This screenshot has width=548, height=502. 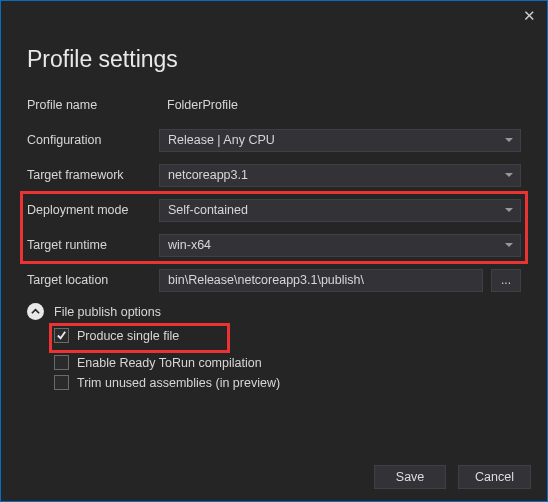 I want to click on target-framework-value: netcoreapp3.1, so click(x=208, y=175).